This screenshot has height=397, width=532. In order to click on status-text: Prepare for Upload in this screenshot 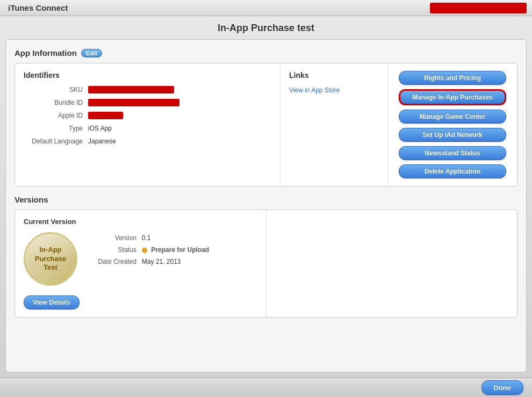, I will do `click(180, 250)`.